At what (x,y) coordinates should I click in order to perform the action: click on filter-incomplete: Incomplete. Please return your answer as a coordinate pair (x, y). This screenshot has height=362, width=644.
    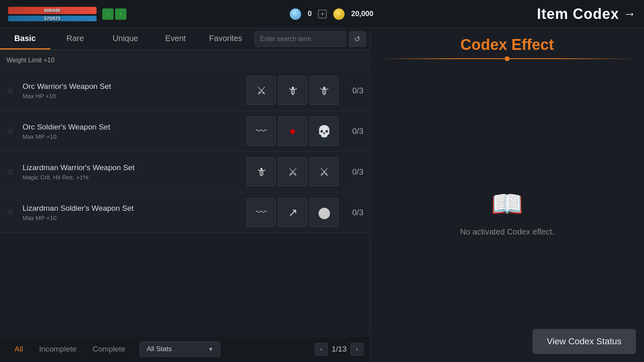
    Looking at the image, I should click on (58, 349).